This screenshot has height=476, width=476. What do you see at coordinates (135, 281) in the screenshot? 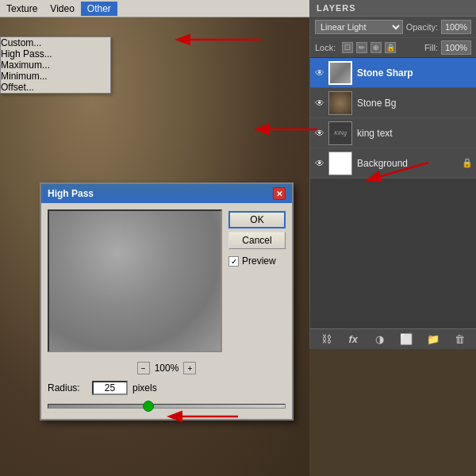
I see `preview-image` at bounding box center [135, 281].